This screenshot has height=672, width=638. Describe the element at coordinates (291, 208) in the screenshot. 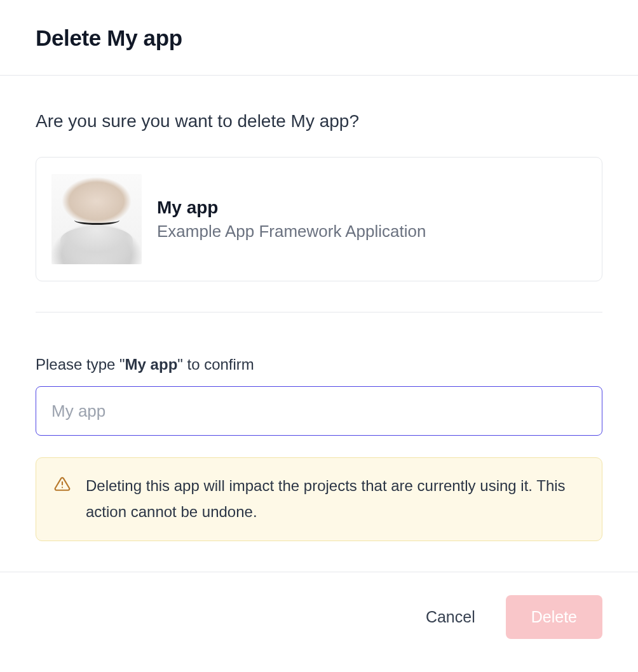

I see `app-name: My app` at that location.